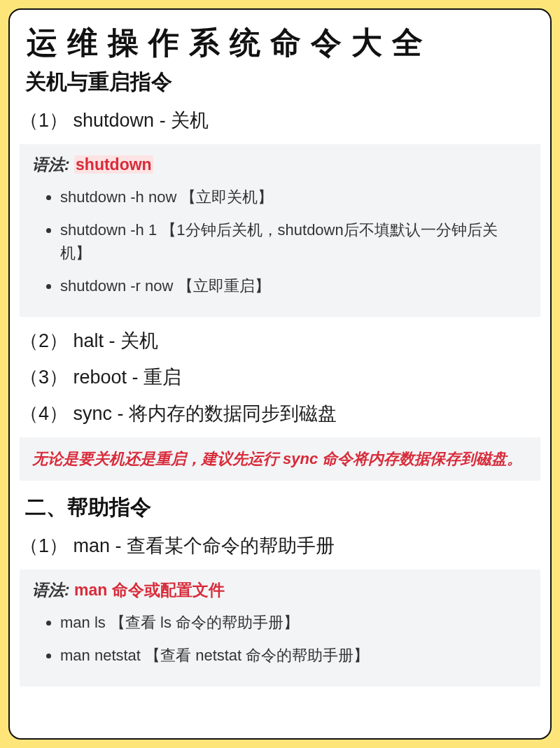  I want to click on cmd-item-sync: （4） sync - 将内存的数据同步到磁盘, so click(280, 414).